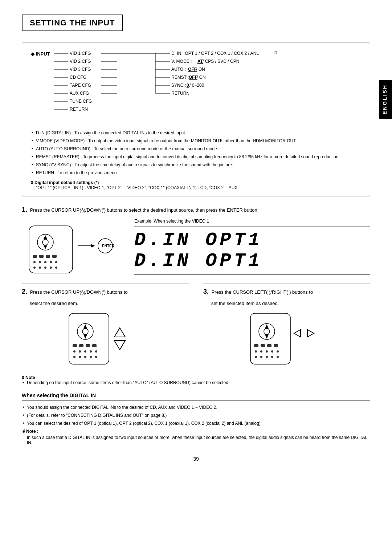 This screenshot has height=537, width=392. What do you see at coordinates (105, 304) in the screenshot?
I see `step2-text2: select the desired item.` at bounding box center [105, 304].